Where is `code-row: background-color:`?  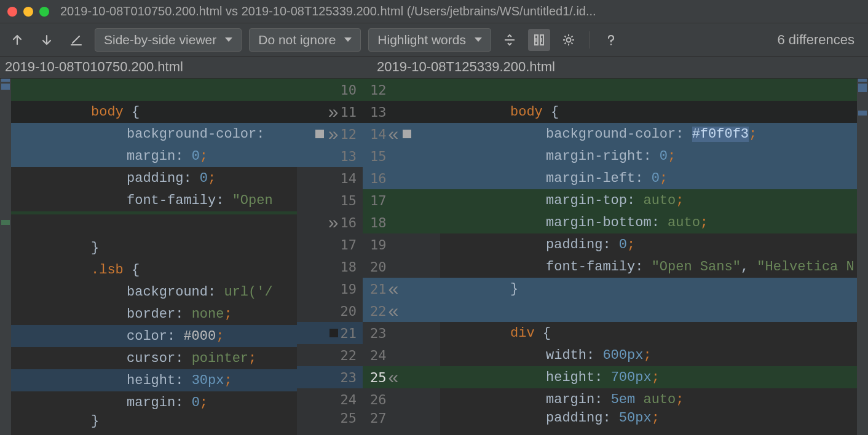 code-row: background-color: is located at coordinates (154, 134).